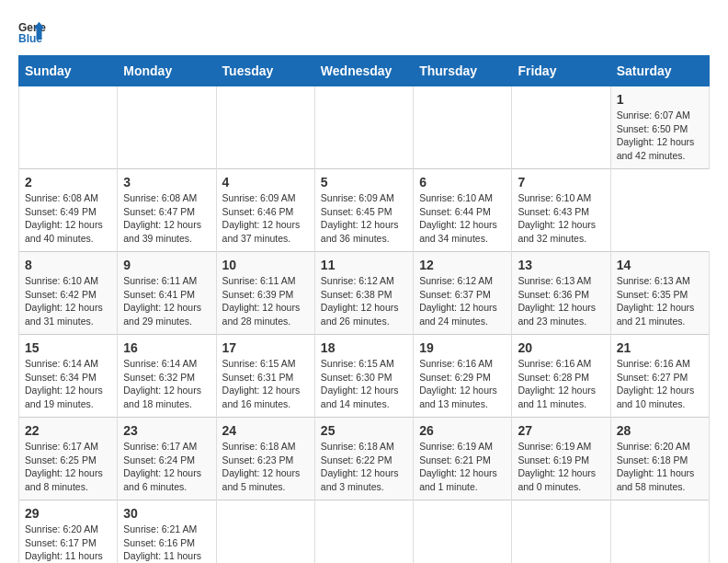  I want to click on calendar-cell: 27 Sunrise: 6:19 AM Sunset: 6:19 PM Dayl…, so click(561, 459).